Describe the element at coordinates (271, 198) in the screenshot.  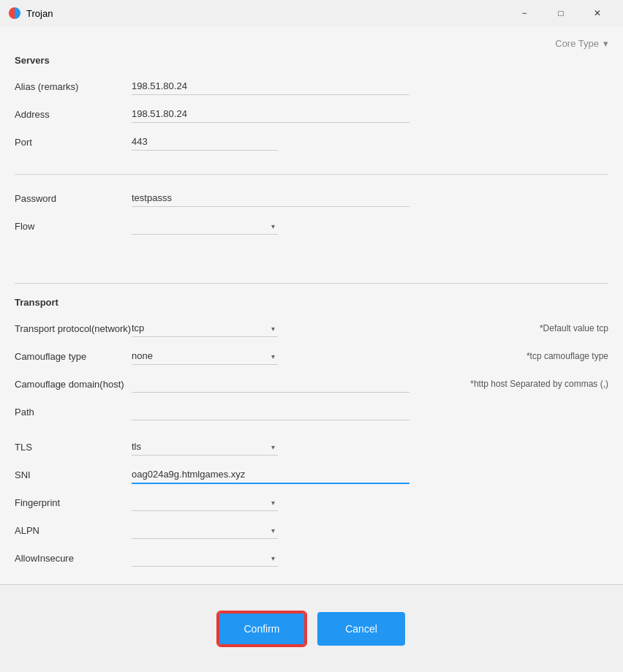
I see `password-input` at that location.